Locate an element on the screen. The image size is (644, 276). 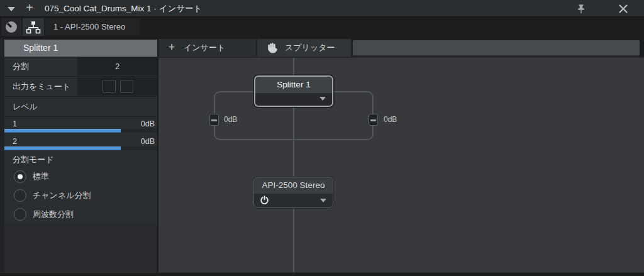
split-mode-standard-radio: 標準 is located at coordinates (80, 177).